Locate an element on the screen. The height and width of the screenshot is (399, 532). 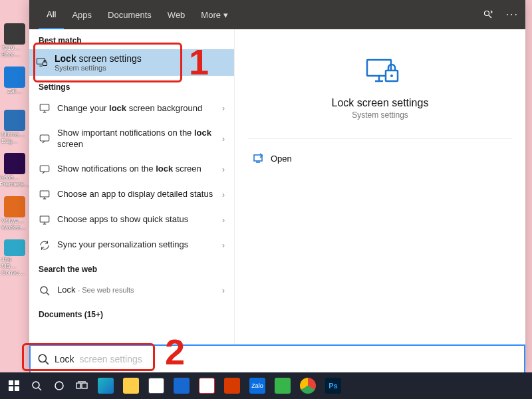
start-button is located at coordinates (14, 386).